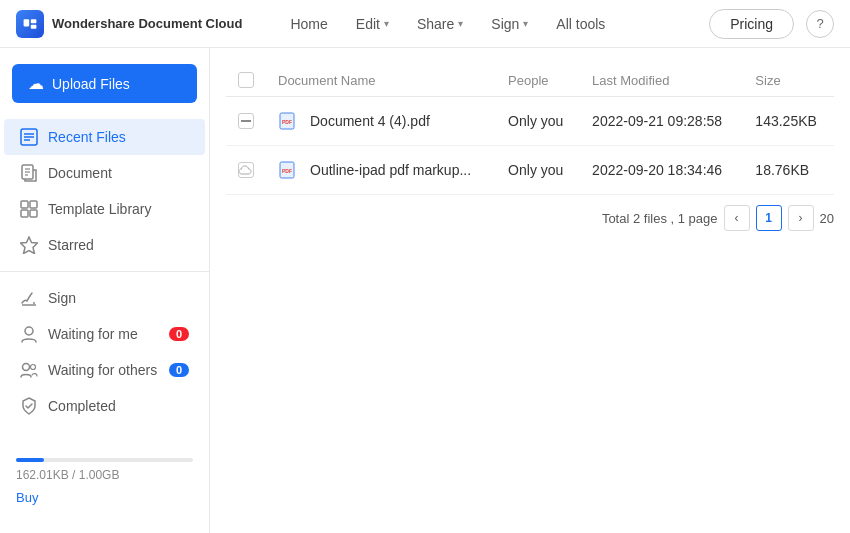 The height and width of the screenshot is (533, 850). What do you see at coordinates (29, 298) in the screenshot?
I see `sign-icon` at bounding box center [29, 298].